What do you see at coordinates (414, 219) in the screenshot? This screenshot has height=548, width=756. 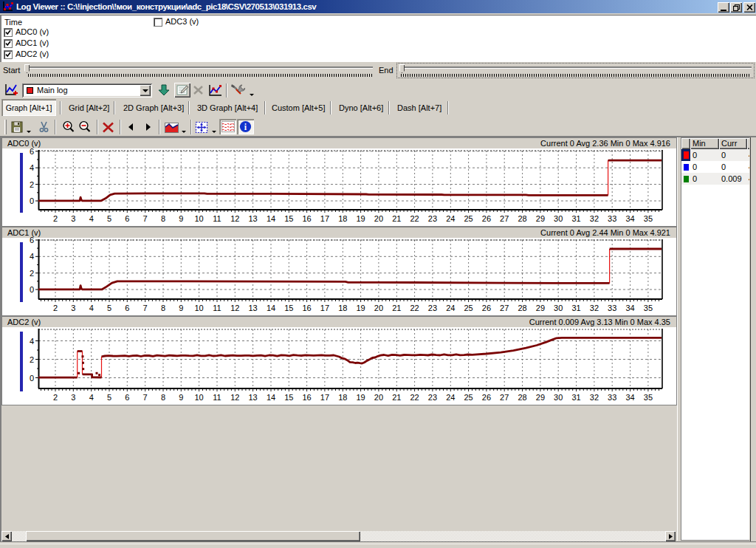 I see `svg-text: 22` at bounding box center [414, 219].